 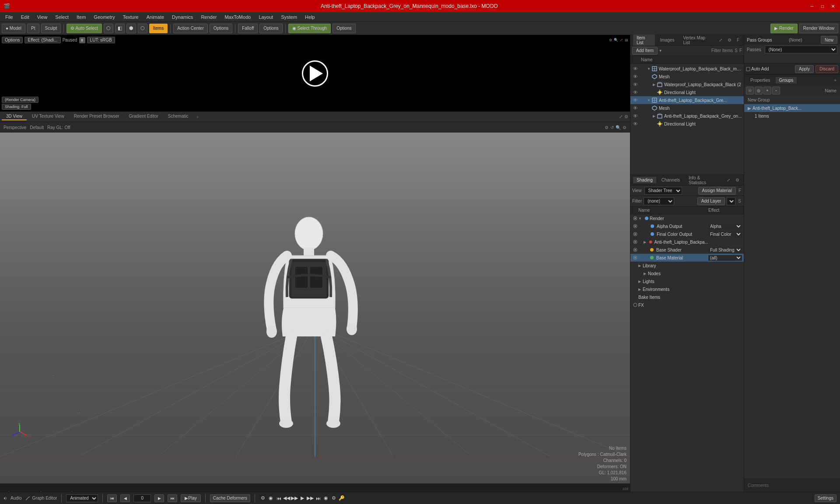 I want to click on play-button: ▶ Play, so click(x=191, y=498).